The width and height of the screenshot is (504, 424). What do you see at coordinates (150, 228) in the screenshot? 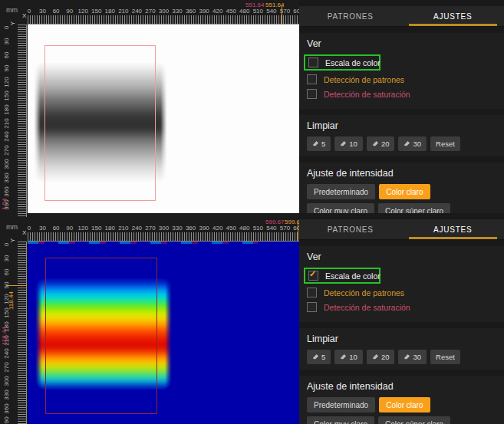
I see `x-tick-label: 270` at bounding box center [150, 228].